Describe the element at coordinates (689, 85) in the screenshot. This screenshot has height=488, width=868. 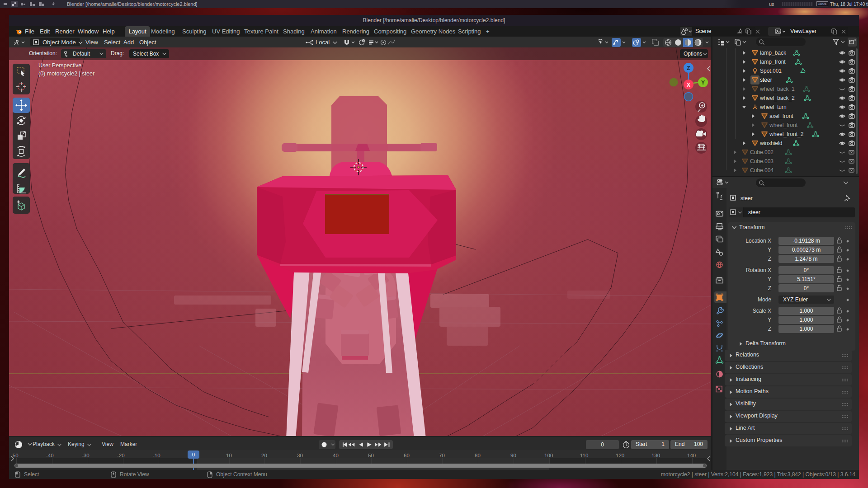
I see `svg-text: X` at that location.